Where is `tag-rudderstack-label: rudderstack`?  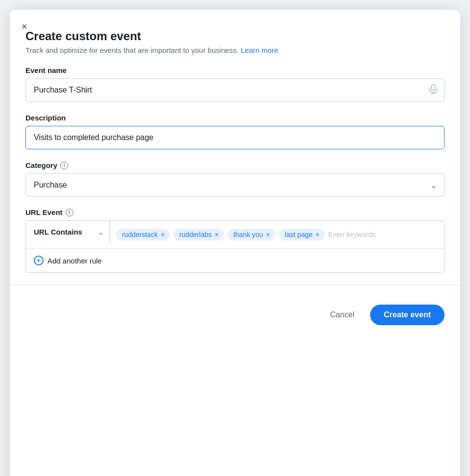 tag-rudderstack-label: rudderstack is located at coordinates (140, 235).